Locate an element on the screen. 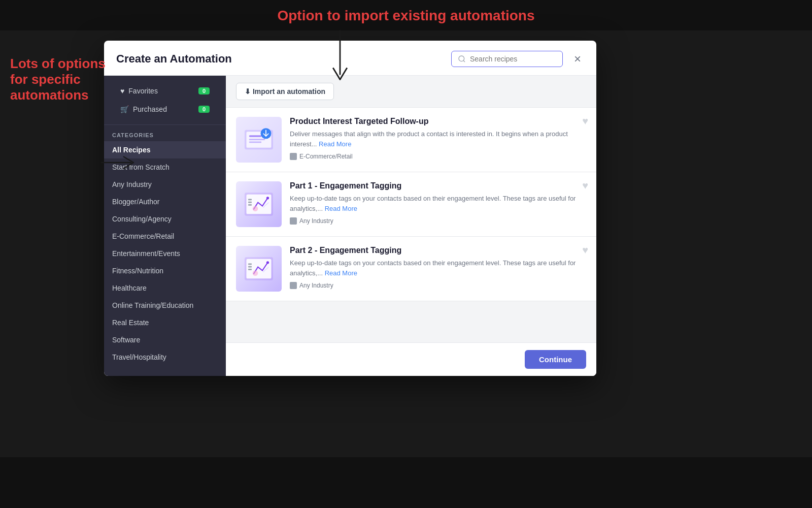  sidebar-category-item: Travel/Hospitality is located at coordinates (165, 357).